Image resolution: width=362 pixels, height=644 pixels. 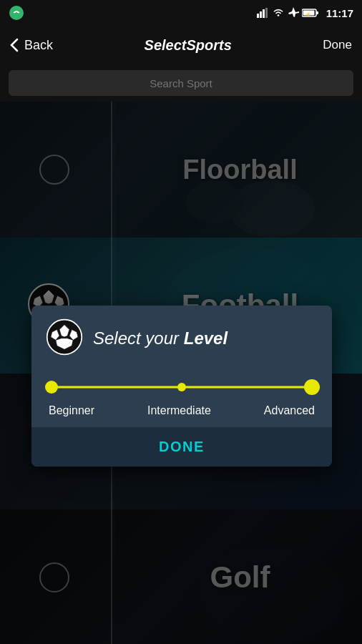 I want to click on slider-dot-intermediate, so click(x=182, y=387).